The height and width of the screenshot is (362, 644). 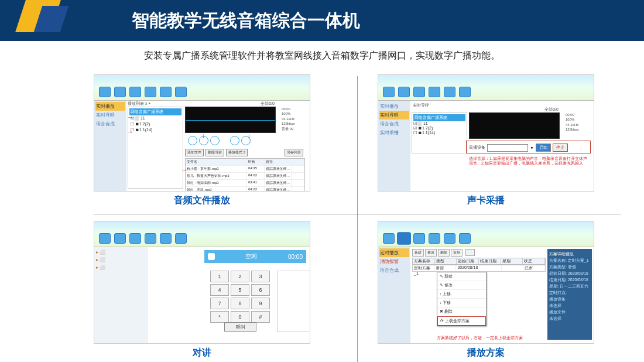 I want to click on sidebar: ▸ ⬜▸ ⬜▸ ⬜, so click(x=121, y=295).